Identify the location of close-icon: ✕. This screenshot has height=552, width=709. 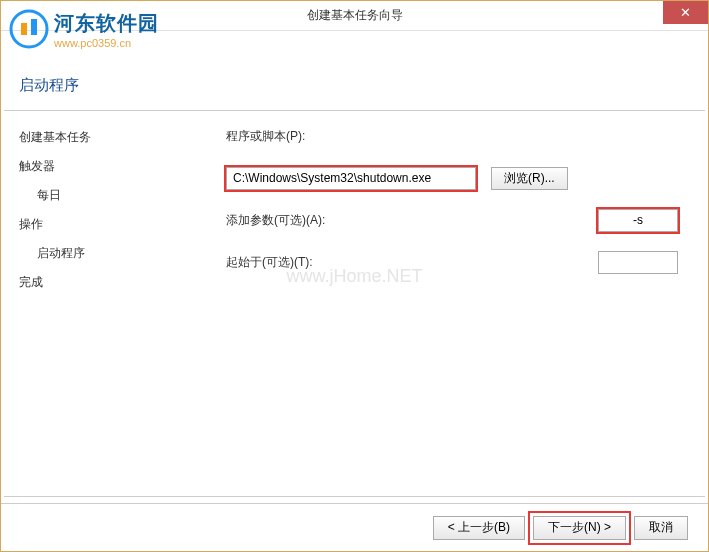
(686, 12).